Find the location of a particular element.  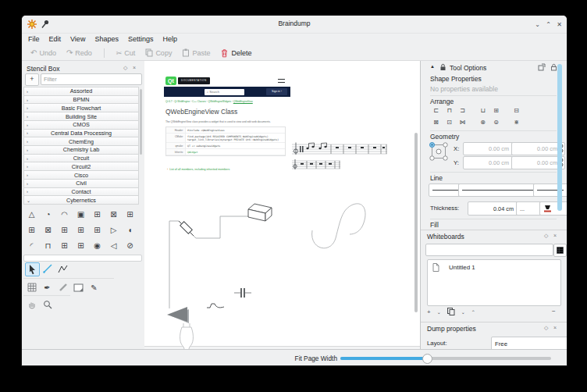

stencil-shape-15: ◜ is located at coordinates (31, 245).